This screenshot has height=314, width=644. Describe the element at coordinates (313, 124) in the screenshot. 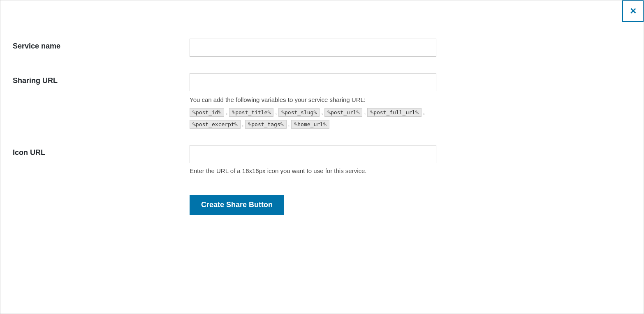

I see `variables-line-2: %post_excerpt% , %post_tags% , %home_url…` at that location.